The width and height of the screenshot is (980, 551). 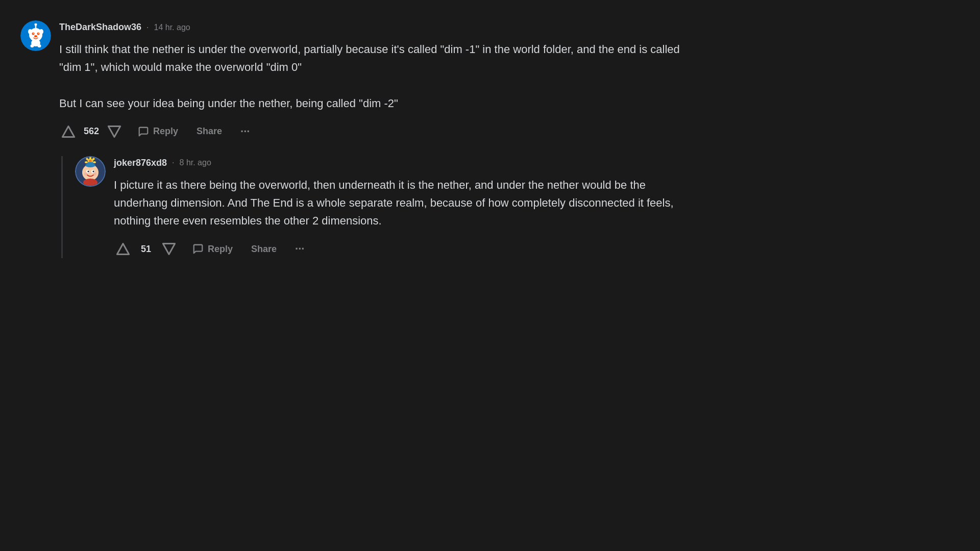 I want to click on comment-paragraph-2: But I can see your idea being under the …, so click(x=377, y=103).